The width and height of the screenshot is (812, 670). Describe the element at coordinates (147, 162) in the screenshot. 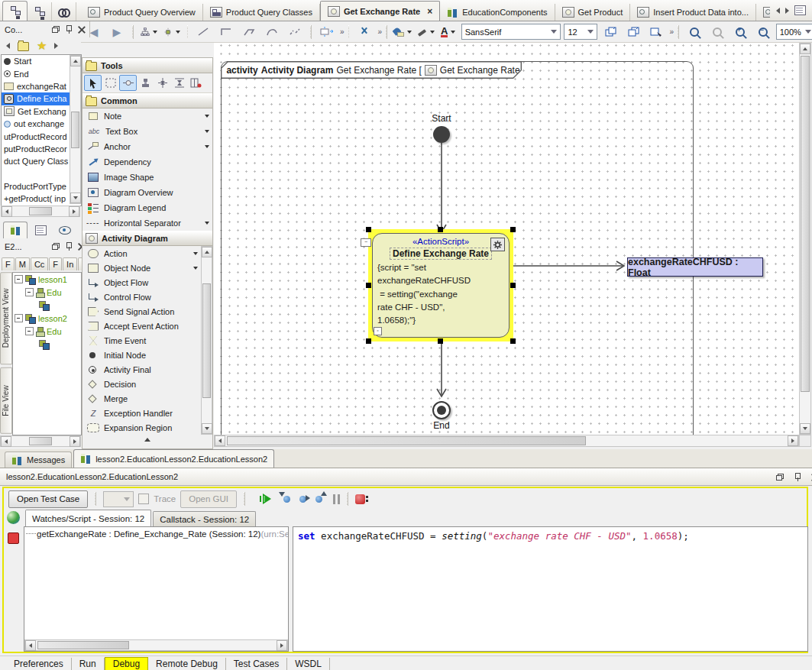

I see `palette-item-dependency: Dependency` at that location.